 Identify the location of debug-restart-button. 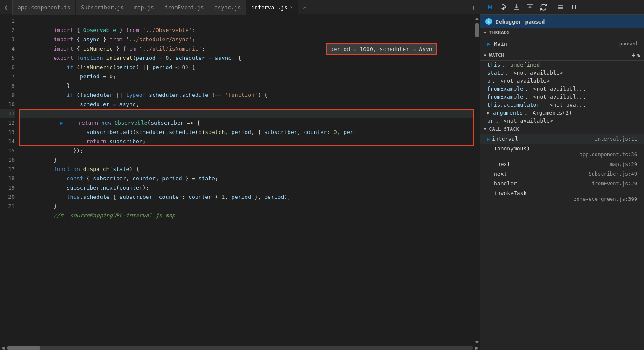
(543, 7).